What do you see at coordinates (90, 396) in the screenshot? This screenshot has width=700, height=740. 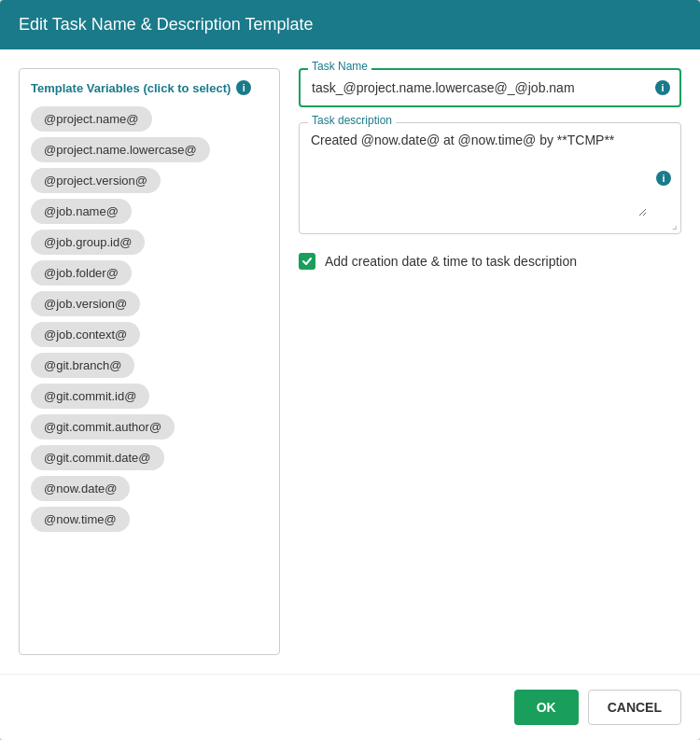 I see `variable-chip: @git.commit.id@` at bounding box center [90, 396].